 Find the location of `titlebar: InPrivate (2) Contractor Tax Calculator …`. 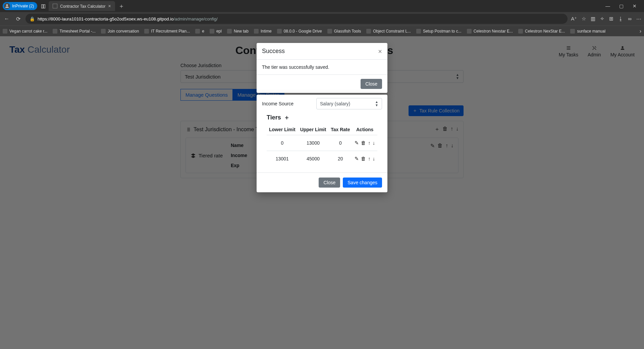

titlebar: InPrivate (2) Contractor Tax Calculator … is located at coordinates (322, 6).